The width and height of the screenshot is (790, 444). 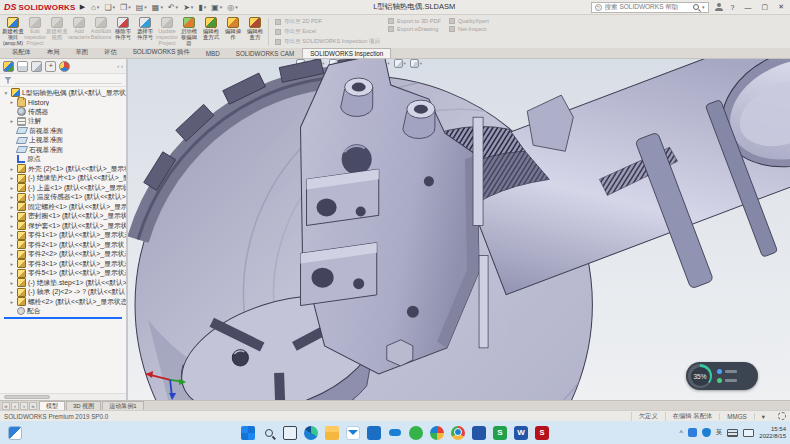 I want to click on security-shield-icon, so click(x=706, y=432).